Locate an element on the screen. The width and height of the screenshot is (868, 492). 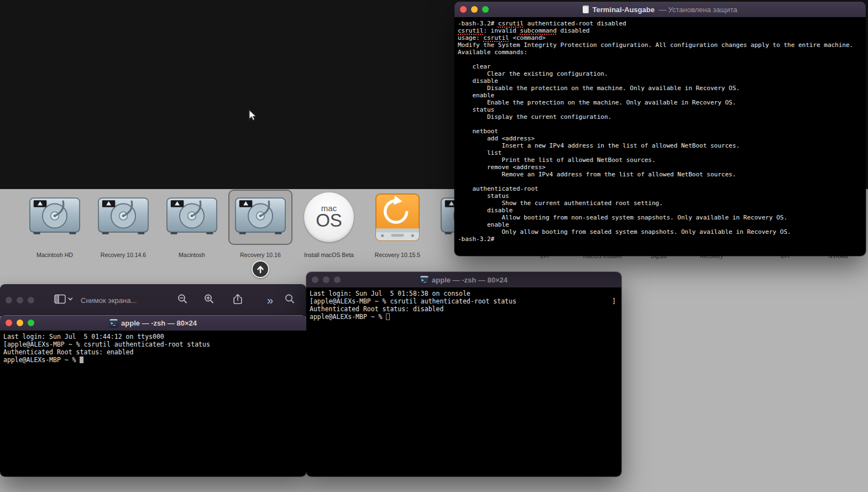
document-icon is located at coordinates (586, 9).